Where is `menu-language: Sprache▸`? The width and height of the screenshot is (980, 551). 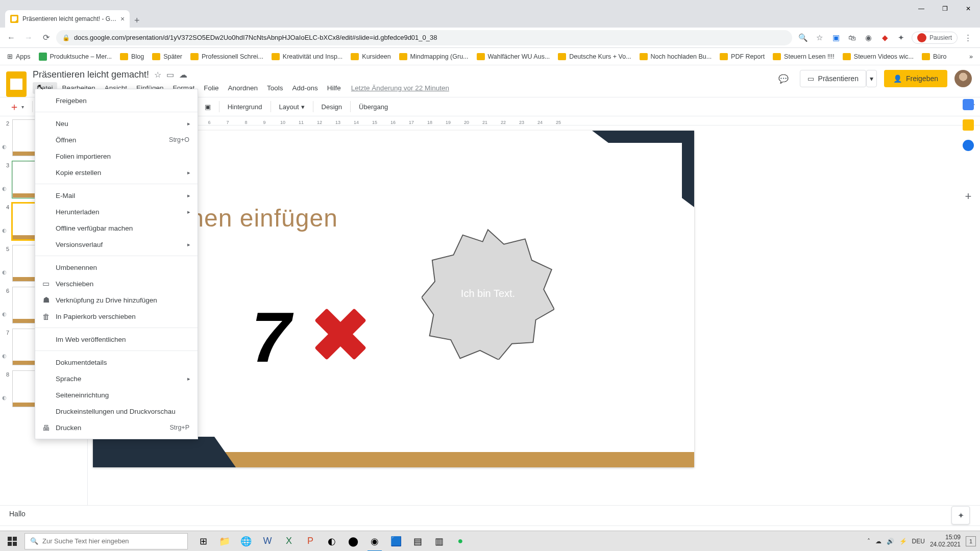 menu-language: Sprache▸ is located at coordinates (116, 379).